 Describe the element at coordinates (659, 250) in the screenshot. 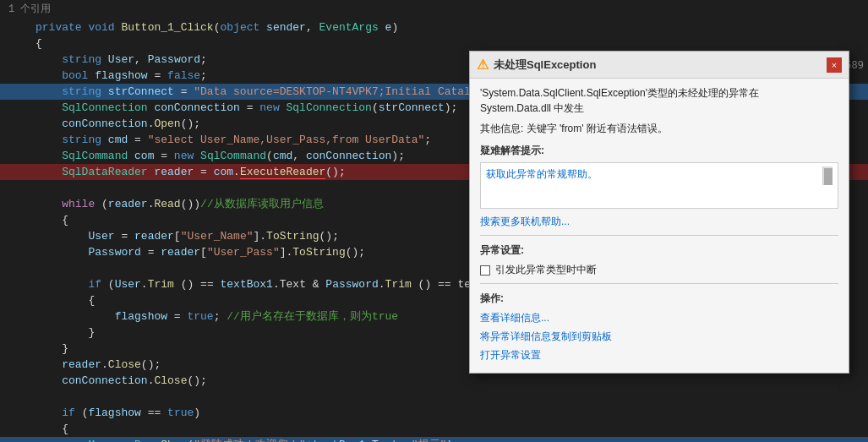

I see `exception-settings-title: 异常设置:` at that location.